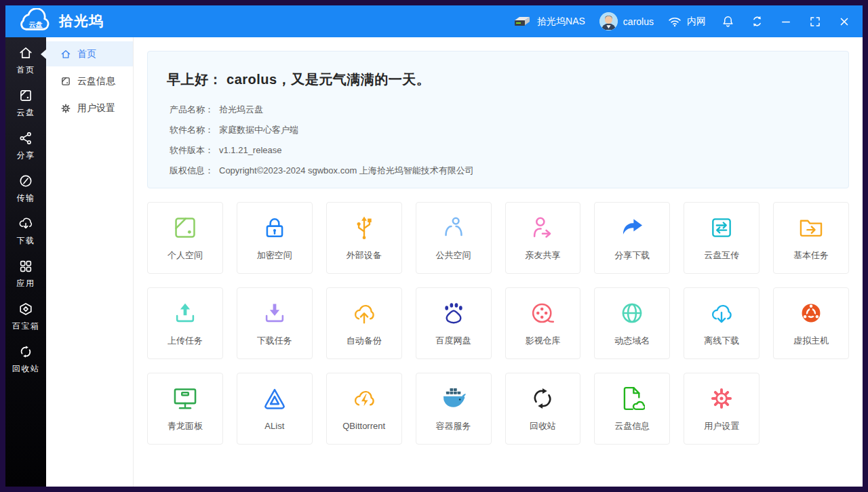 This screenshot has height=492, width=868. Describe the element at coordinates (454, 398) in the screenshot. I see `docker-icon` at that location.